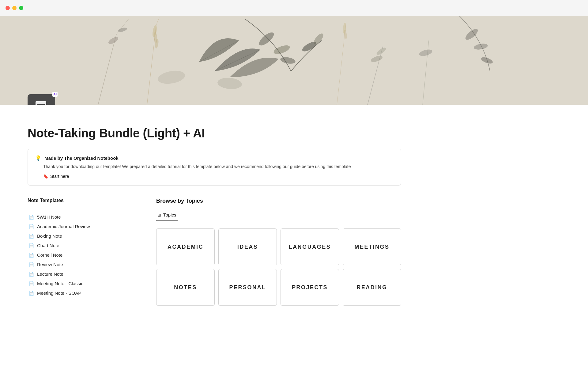  What do you see at coordinates (214, 158) in the screenshot?
I see `info-box-header: 💡 Made by The Organized Notebook` at bounding box center [214, 158].